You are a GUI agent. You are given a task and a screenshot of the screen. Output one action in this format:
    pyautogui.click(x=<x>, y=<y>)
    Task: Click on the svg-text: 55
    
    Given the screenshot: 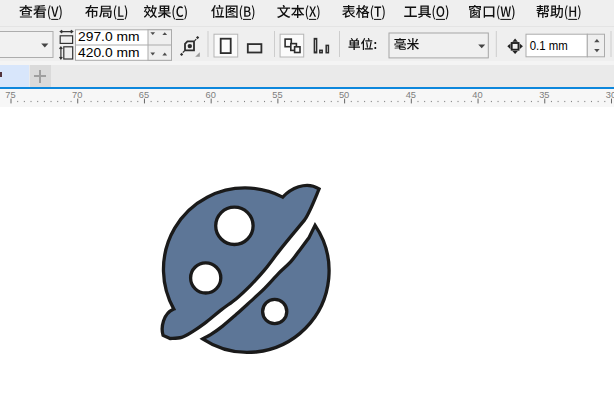 What is the action you would take?
    pyautogui.click(x=277, y=95)
    